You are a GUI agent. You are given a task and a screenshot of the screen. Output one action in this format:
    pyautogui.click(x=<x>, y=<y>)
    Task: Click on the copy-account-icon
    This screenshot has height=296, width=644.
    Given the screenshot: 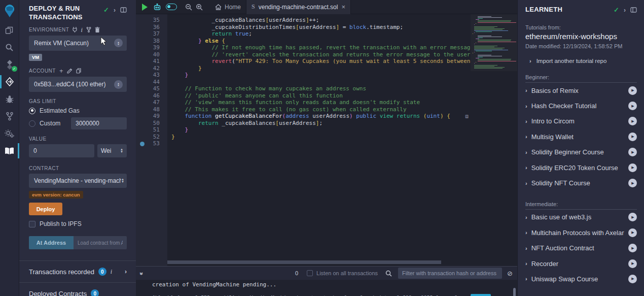 What is the action you would take?
    pyautogui.click(x=79, y=71)
    